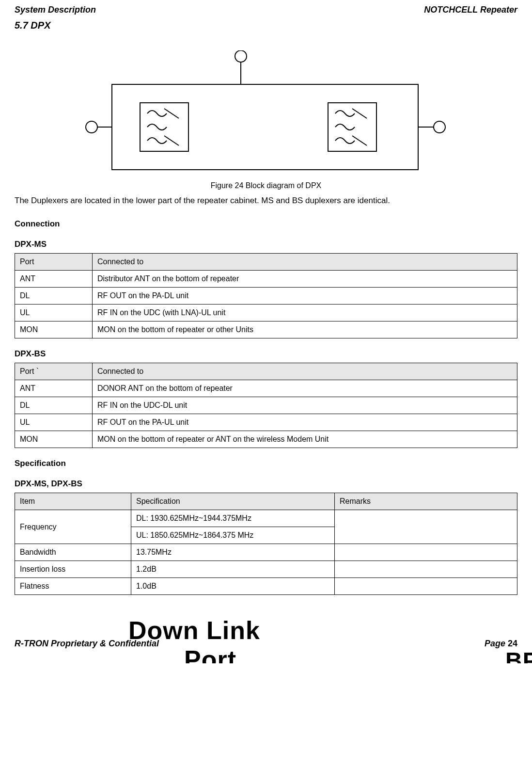 This screenshot has height=770, width=532. Describe the element at coordinates (73, 501) in the screenshot. I see `col-item: Item` at that location.